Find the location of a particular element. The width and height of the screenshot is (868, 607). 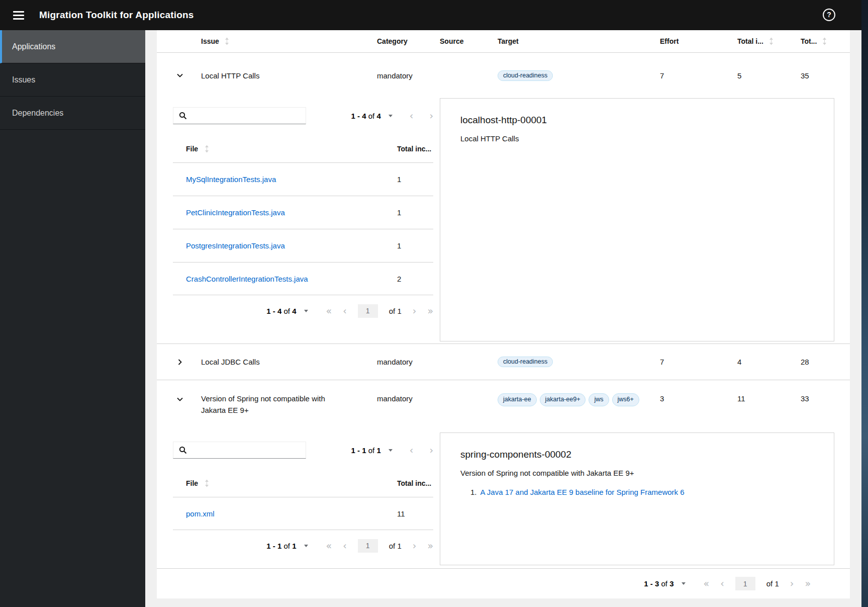

file-table: File Total inc... MySqlIntegrationTests.… is located at coordinates (303, 231).